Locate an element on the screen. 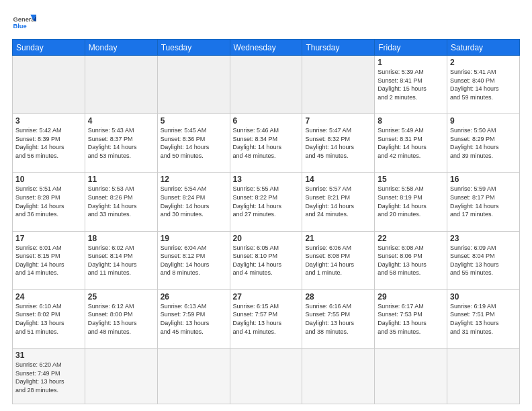 This screenshot has width=532, height=411. day-info: Sunrise: 6:10 AM Sunset: 8:02 PM Dayligh… is located at coordinates (48, 319).